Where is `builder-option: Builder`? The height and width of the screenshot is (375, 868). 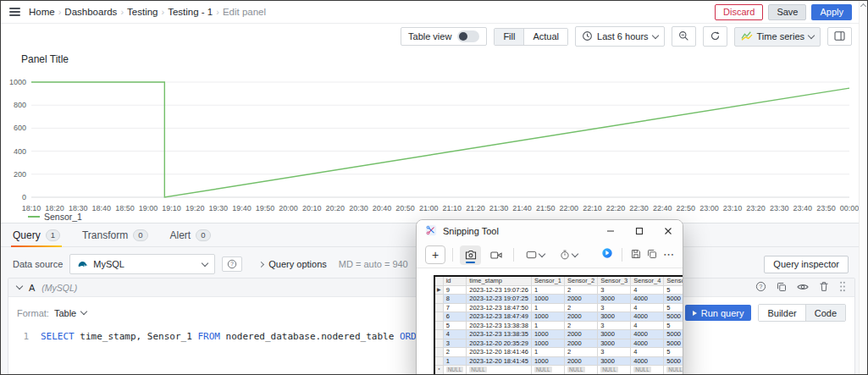
builder-option: Builder is located at coordinates (782, 313).